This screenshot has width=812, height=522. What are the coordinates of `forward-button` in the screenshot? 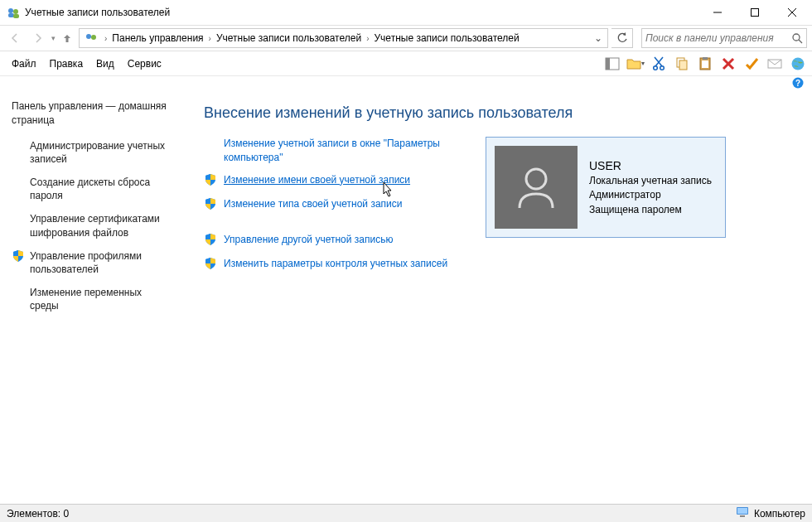 It's located at (38, 38).